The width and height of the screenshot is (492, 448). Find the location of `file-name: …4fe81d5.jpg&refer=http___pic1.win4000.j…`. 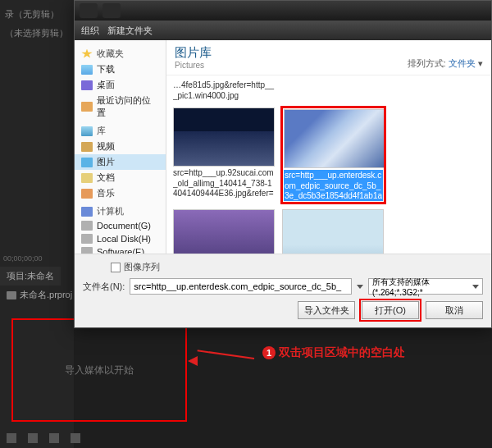

file-name: …4fe81d5.jpg&refer=http___pic1.win4000.j… is located at coordinates (225, 90).